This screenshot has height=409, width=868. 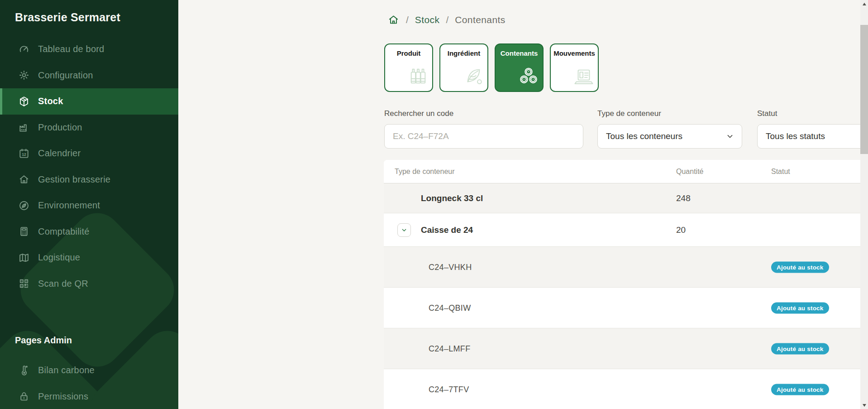 What do you see at coordinates (74, 179) in the screenshot?
I see `sidebar-item-label: Gestion brasserie` at bounding box center [74, 179].